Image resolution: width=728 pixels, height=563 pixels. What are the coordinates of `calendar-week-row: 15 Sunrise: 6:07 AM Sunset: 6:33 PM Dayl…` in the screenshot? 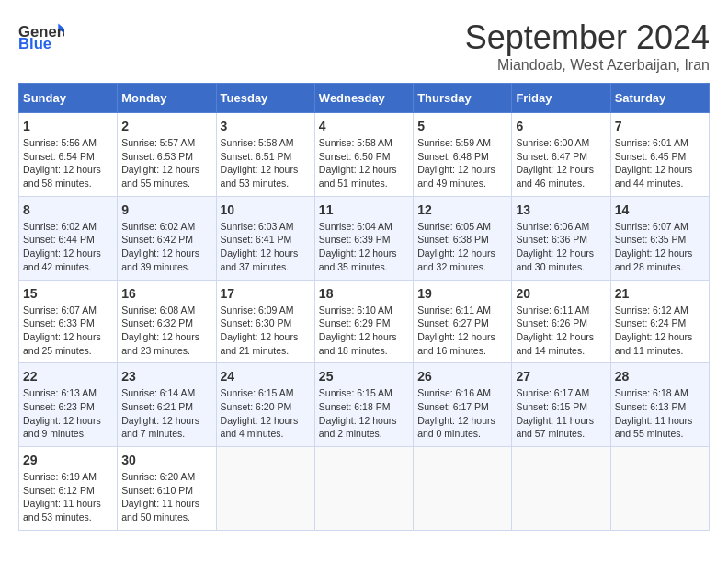 It's located at (364, 322).